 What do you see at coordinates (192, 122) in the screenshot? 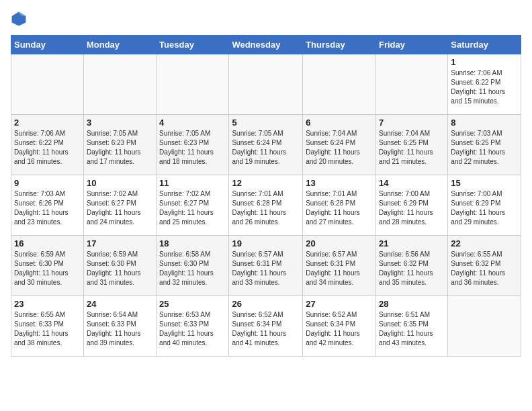
I see `day-number: 4` at bounding box center [192, 122].